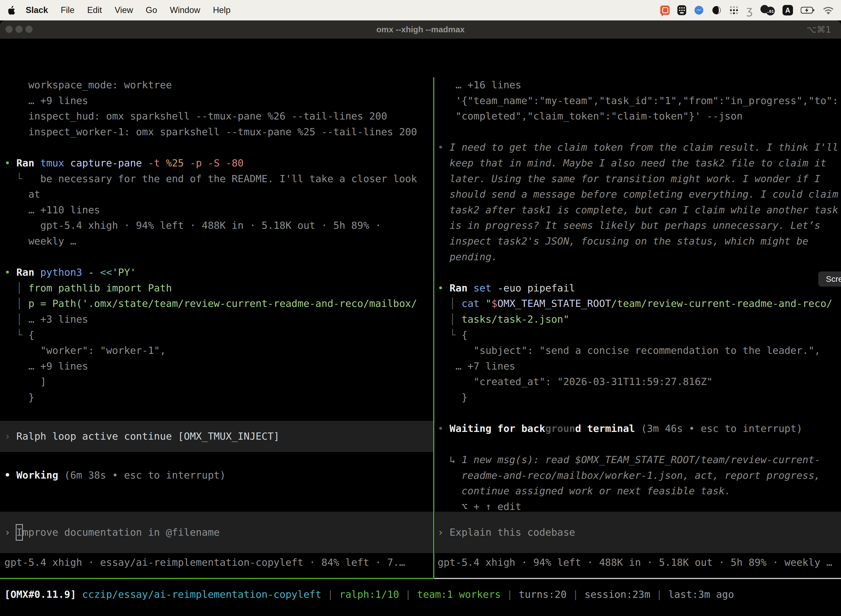  What do you see at coordinates (788, 10) in the screenshot?
I see `input-source-icon: A` at bounding box center [788, 10].